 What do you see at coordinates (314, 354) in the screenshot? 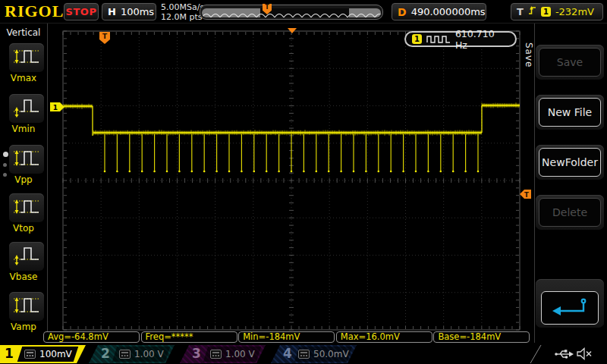
I see `channel-badge-4: 4 50.0mV` at bounding box center [314, 354].